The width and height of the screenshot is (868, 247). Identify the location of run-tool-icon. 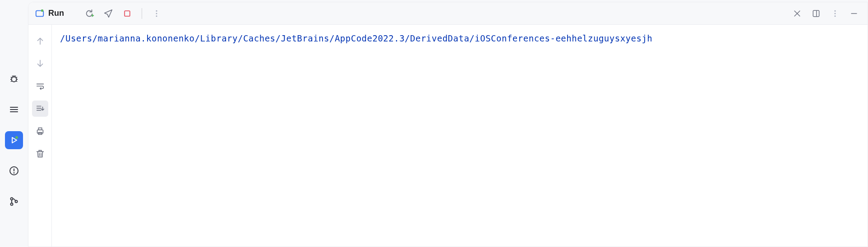
(14, 140).